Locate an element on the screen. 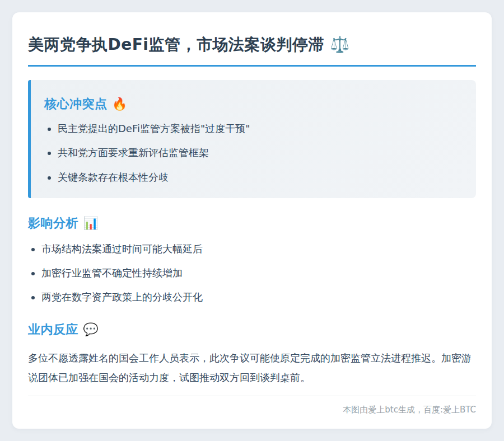 This screenshot has width=504, height=441. bar-chart-icon: 📊 is located at coordinates (91, 223).